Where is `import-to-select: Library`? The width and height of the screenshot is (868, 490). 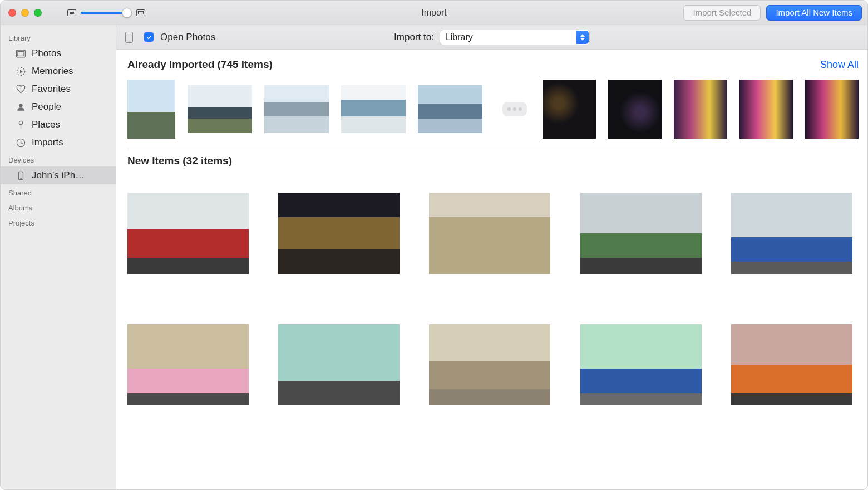
import-to-select: Library is located at coordinates (515, 37).